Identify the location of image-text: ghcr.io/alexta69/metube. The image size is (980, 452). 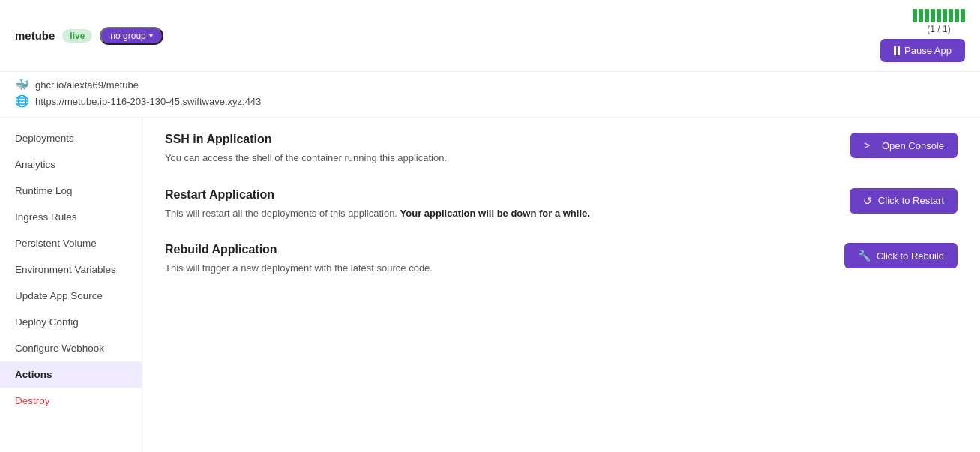
(87, 85).